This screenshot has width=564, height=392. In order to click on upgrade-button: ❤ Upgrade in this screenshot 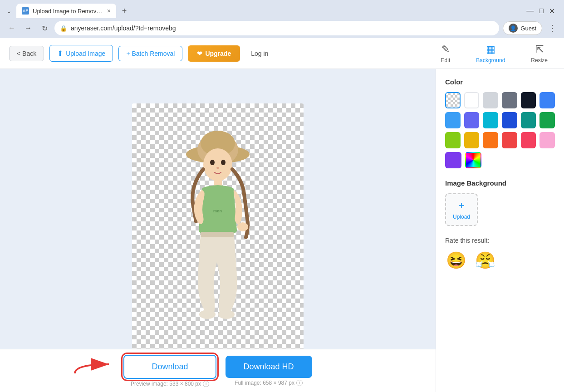, I will do `click(214, 54)`.